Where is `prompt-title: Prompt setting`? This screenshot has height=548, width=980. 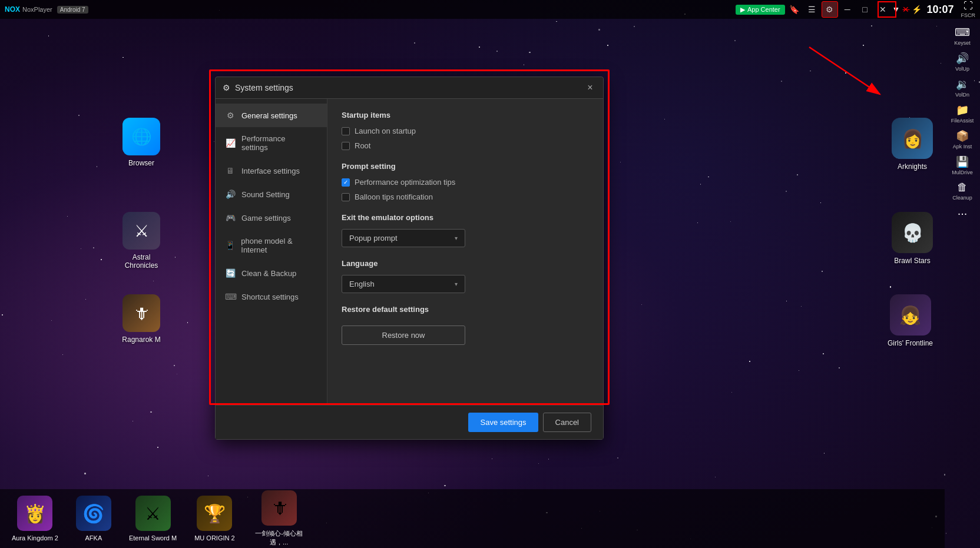
prompt-title: Prompt setting is located at coordinates (465, 166).